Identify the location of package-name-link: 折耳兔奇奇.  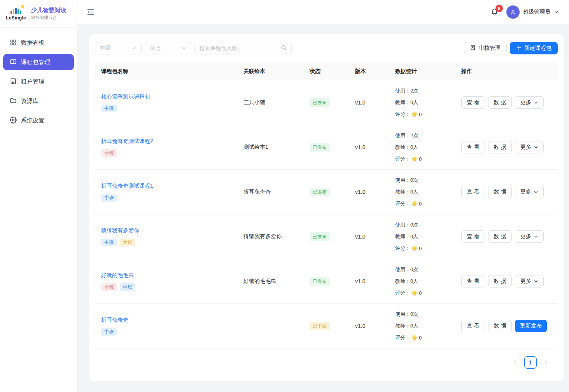
(115, 320).